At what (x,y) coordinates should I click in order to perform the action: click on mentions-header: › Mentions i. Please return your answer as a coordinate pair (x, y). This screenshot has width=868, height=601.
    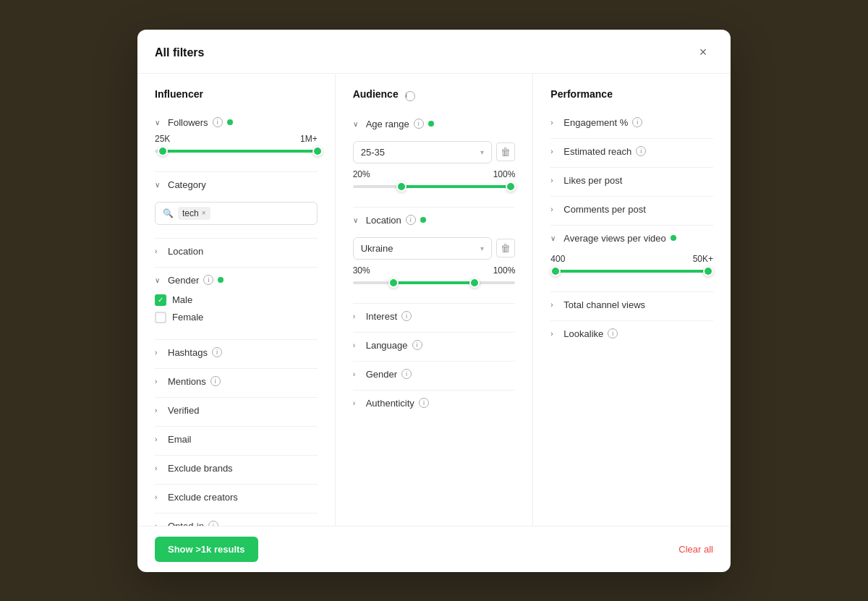
    Looking at the image, I should click on (236, 382).